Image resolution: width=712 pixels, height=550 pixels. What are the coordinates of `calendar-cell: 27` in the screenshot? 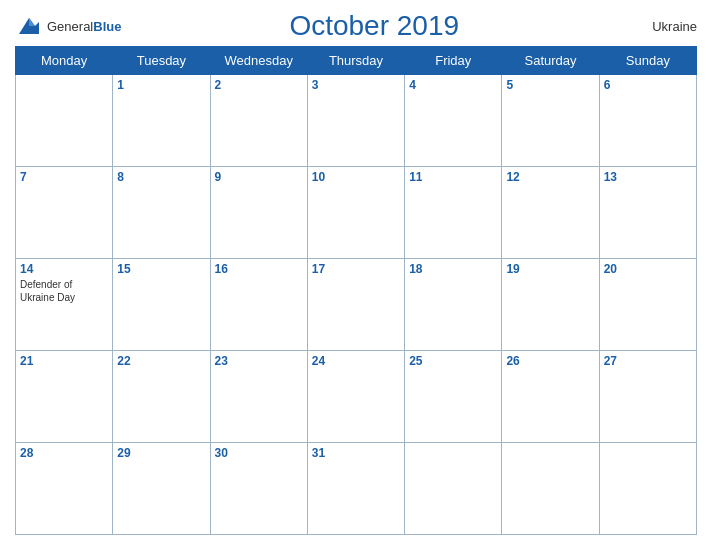 It's located at (648, 397).